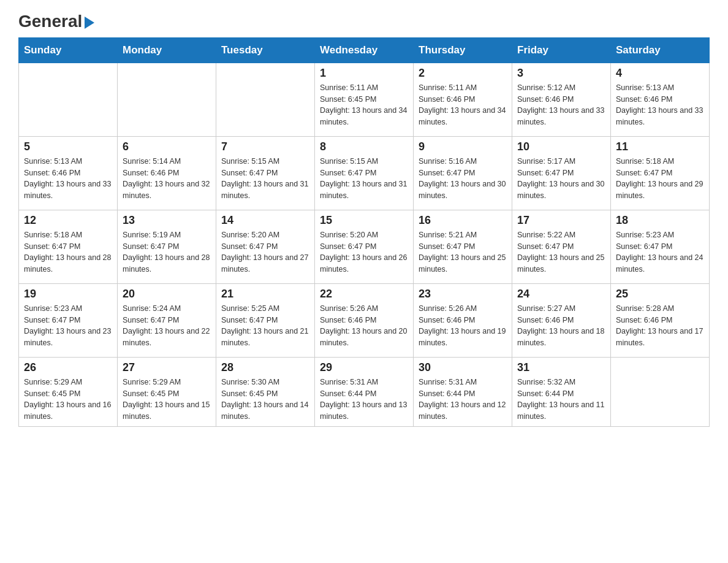 Image resolution: width=728 pixels, height=563 pixels. What do you see at coordinates (265, 147) in the screenshot?
I see `day-number: 7` at bounding box center [265, 147].